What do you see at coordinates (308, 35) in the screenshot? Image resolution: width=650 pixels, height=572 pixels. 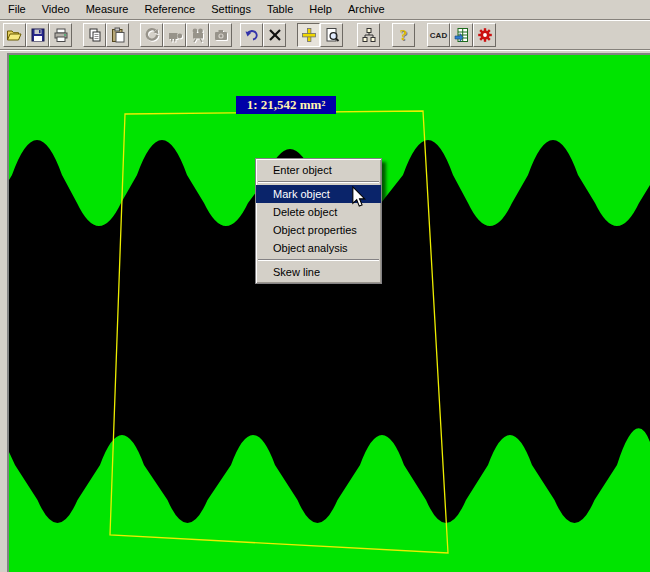 I see `crosshair-button` at bounding box center [308, 35].